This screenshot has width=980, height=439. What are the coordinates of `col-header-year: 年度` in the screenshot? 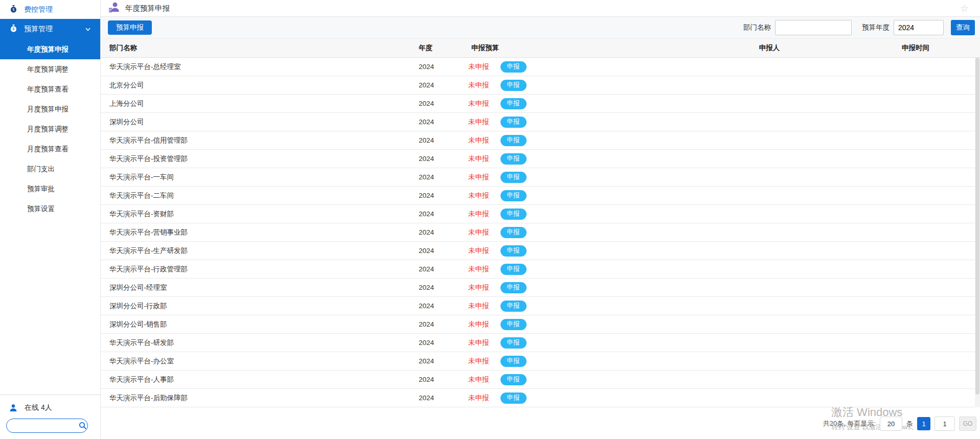 It's located at (441, 48).